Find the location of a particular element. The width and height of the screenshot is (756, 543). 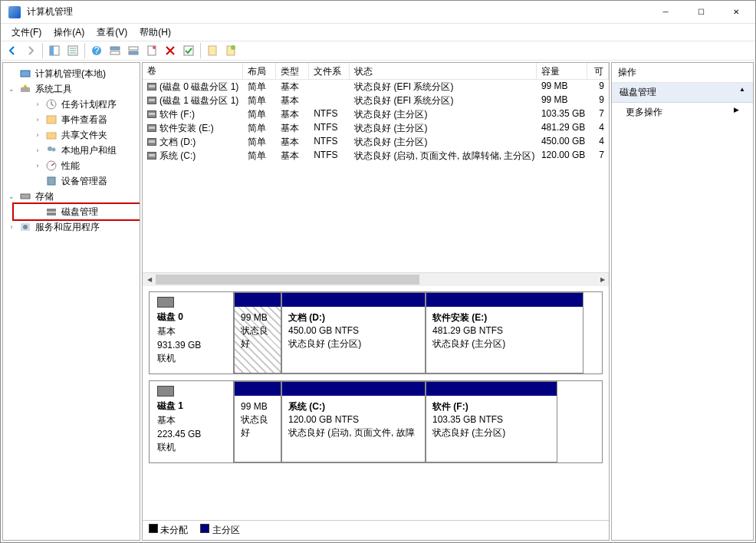

volume-row: 软件 (F:) 简单 基本 NTFS 状态良好 (主分区) 103.35 GB … is located at coordinates (376, 114).